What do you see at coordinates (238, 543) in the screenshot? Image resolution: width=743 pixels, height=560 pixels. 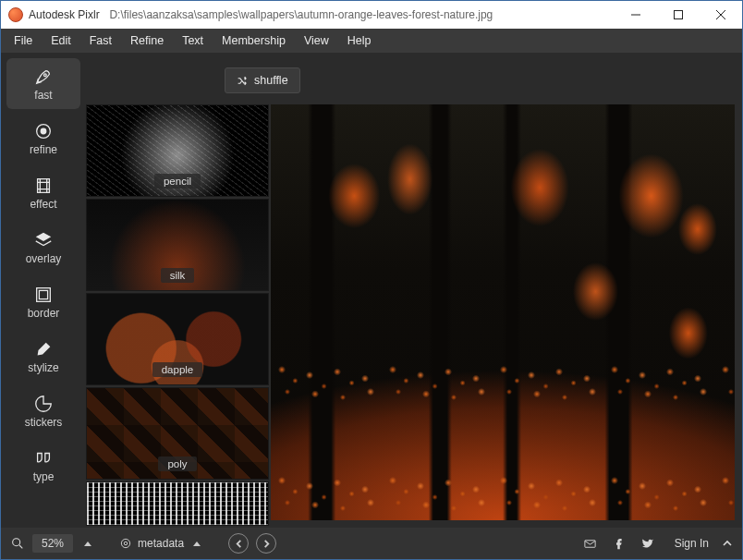 I see `history-back-button` at bounding box center [238, 543].